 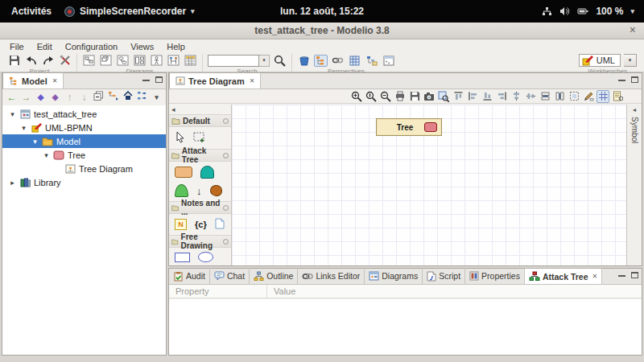 What do you see at coordinates (180, 138) in the screenshot?
I see `select-tool` at bounding box center [180, 138].